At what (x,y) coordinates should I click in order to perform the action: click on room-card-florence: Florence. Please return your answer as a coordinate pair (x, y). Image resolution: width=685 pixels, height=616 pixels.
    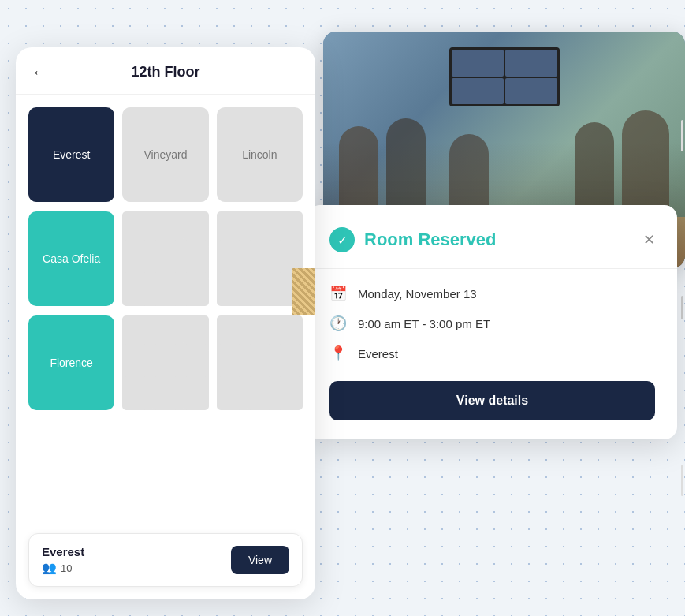
    Looking at the image, I should click on (71, 363).